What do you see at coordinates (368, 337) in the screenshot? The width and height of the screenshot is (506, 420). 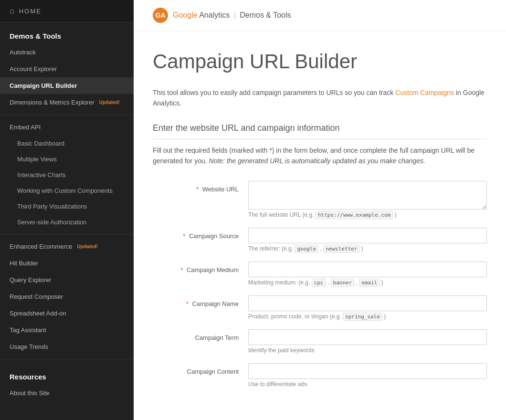 I see `campaign-term-input` at bounding box center [368, 337].